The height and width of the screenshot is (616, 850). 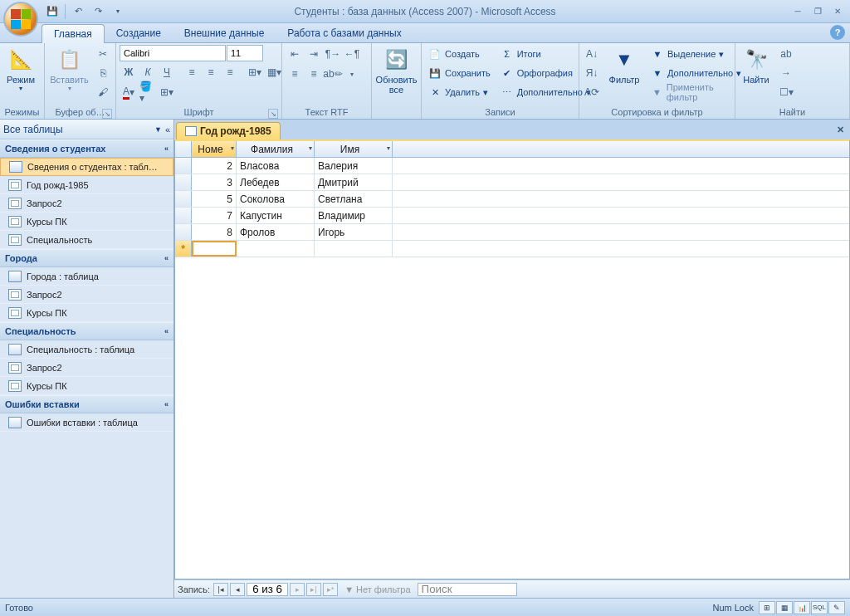 I want to click on refresh-all-button: 🔄 Обновить все, so click(x=397, y=73).